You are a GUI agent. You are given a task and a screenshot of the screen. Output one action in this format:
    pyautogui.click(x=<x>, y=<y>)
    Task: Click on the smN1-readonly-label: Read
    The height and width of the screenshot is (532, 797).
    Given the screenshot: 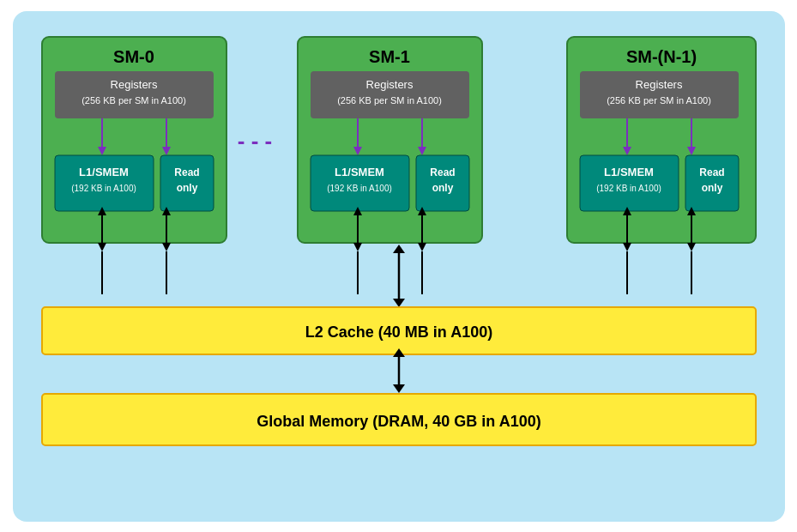 What is the action you would take?
    pyautogui.click(x=712, y=172)
    